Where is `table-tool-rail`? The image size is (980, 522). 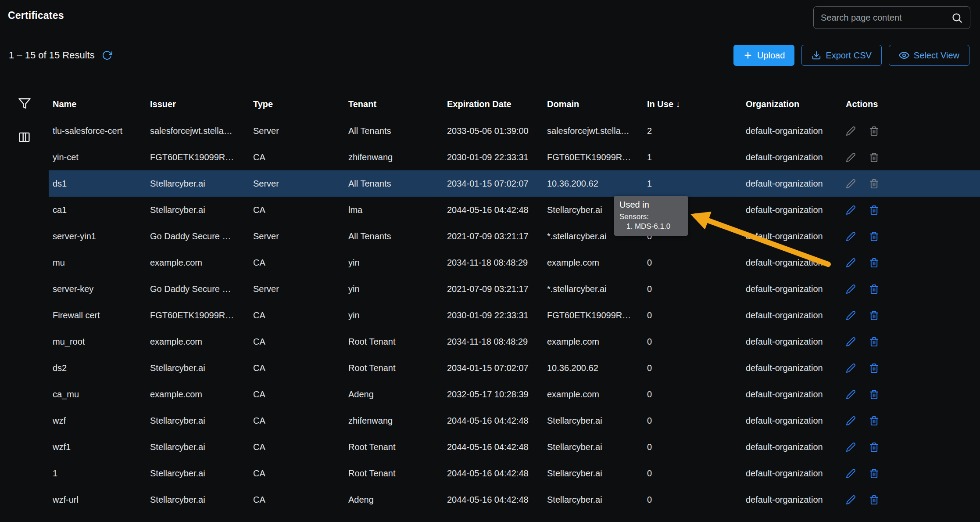 table-tool-rail is located at coordinates (25, 302).